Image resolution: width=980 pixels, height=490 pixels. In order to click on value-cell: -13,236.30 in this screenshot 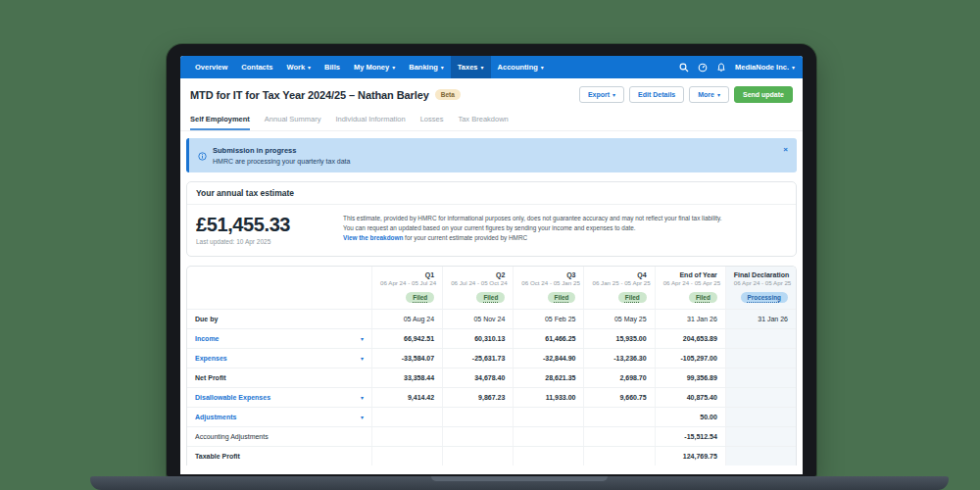, I will do `click(618, 359)`.